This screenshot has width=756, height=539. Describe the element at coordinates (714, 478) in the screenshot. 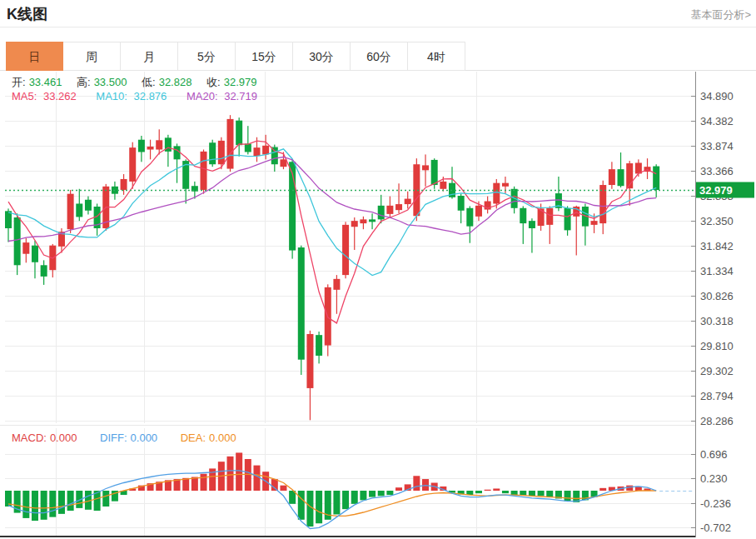

I see `svg-text: 0.230` at that location.